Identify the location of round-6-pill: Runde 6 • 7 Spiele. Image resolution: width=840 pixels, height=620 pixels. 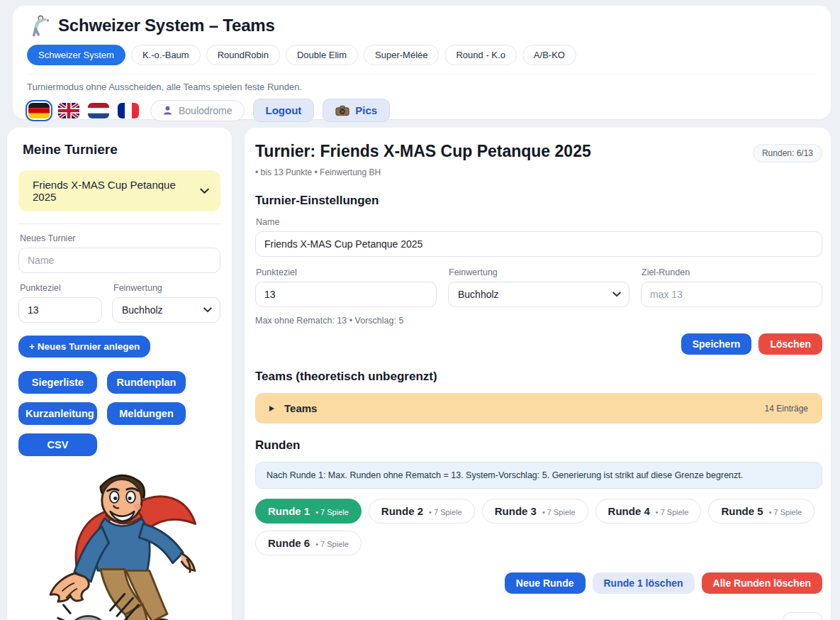
(308, 543).